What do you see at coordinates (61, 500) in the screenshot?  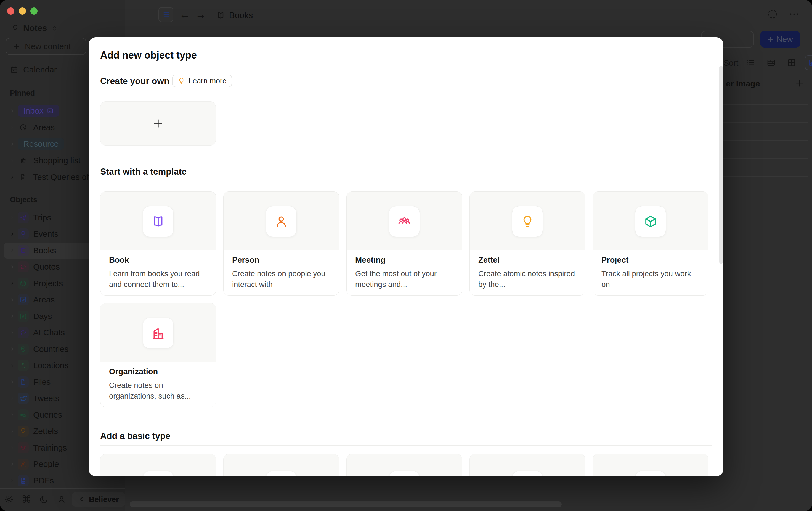 I see `person-icon` at bounding box center [61, 500].